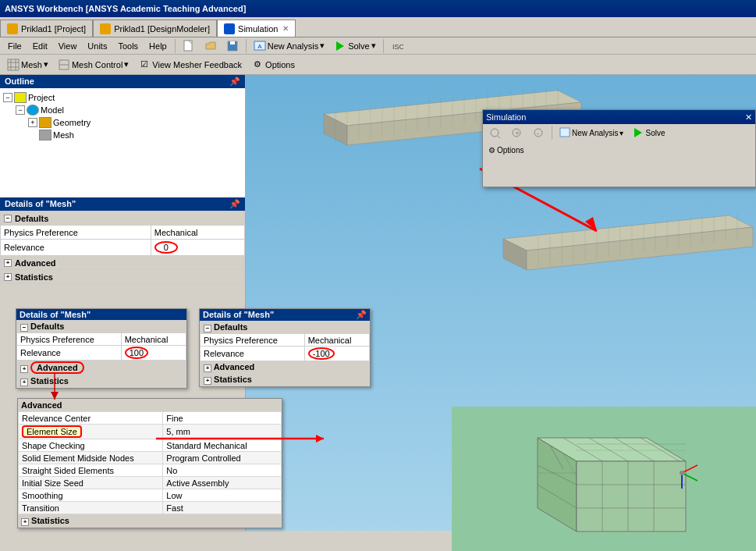  What do you see at coordinates (28, 65) in the screenshot?
I see `mesh-btn: Mesh ▾` at bounding box center [28, 65].